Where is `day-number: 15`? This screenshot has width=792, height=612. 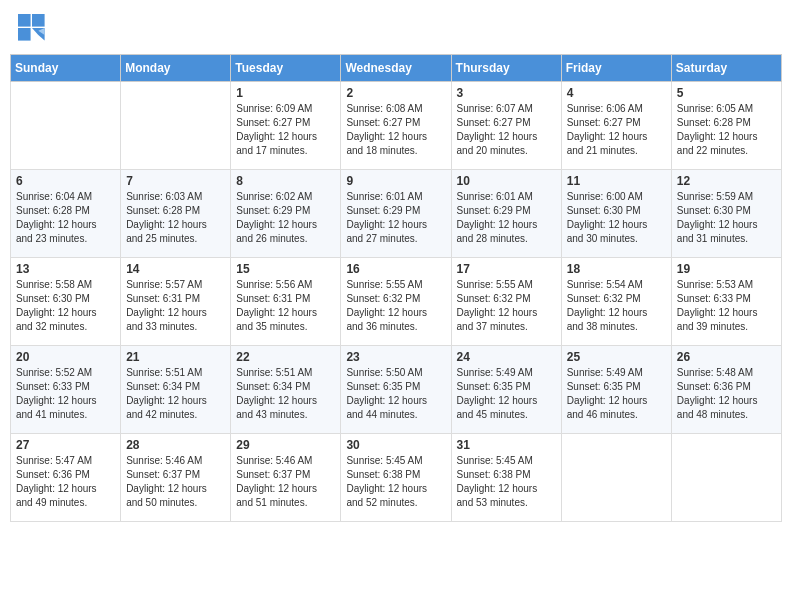
day-number: 15 is located at coordinates (286, 269).